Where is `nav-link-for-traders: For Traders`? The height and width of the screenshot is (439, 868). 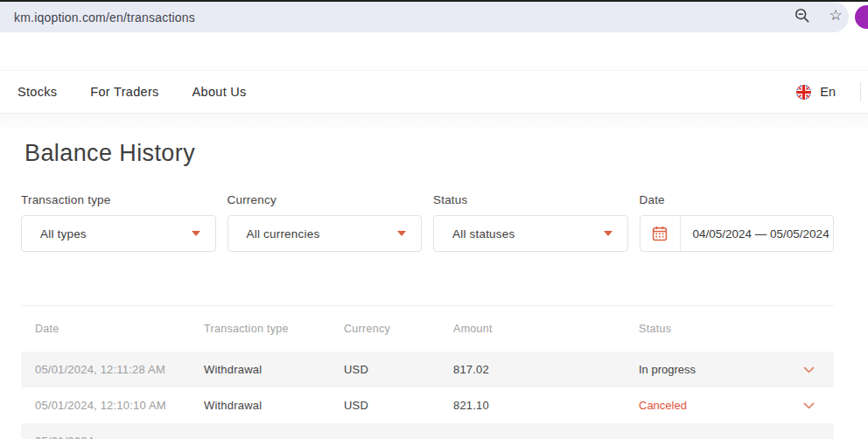 nav-link-for-traders: For Traders is located at coordinates (124, 92).